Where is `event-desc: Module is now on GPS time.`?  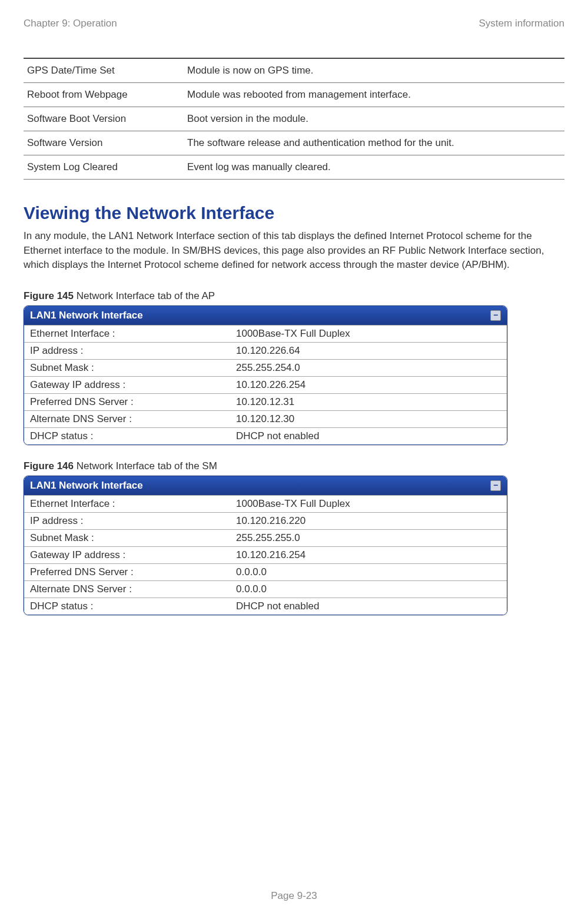
event-desc: Module is now on GPS time. is located at coordinates (374, 71).